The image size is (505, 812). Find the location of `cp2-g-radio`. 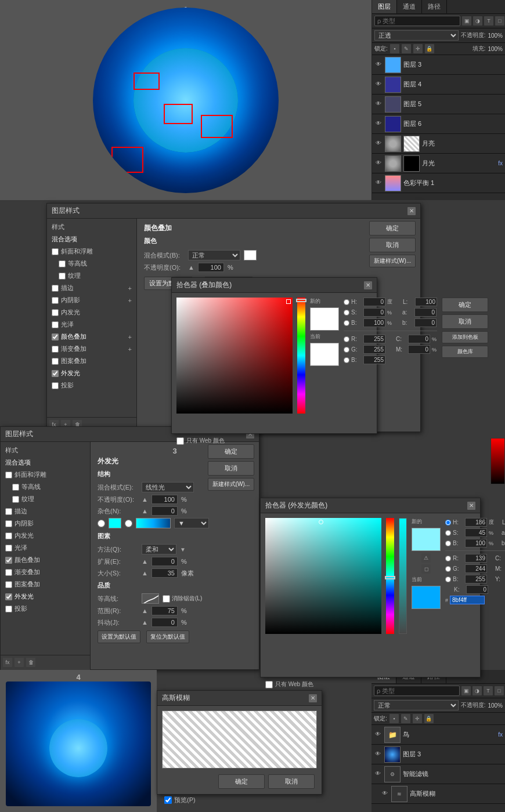

cp2-g-radio is located at coordinates (448, 569).